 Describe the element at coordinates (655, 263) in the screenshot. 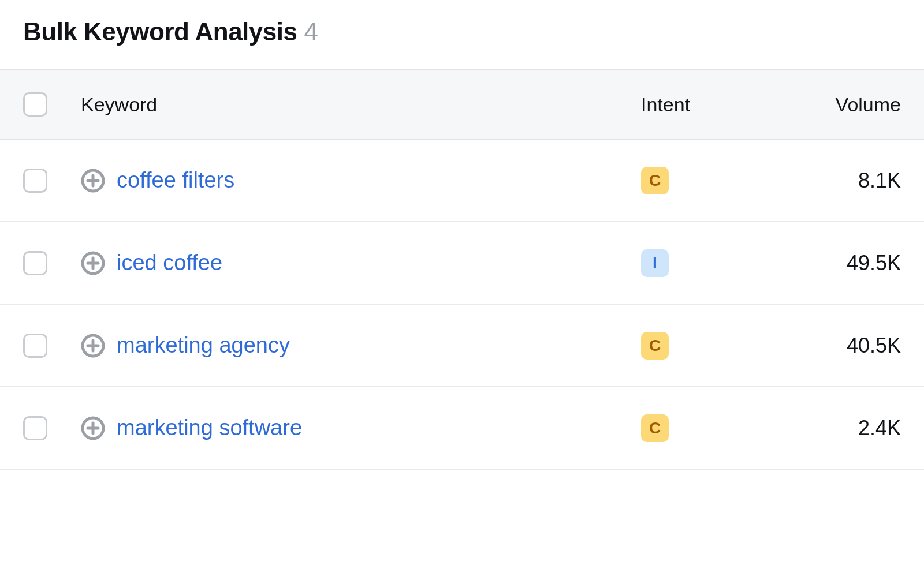

I see `intent-badge: I` at that location.